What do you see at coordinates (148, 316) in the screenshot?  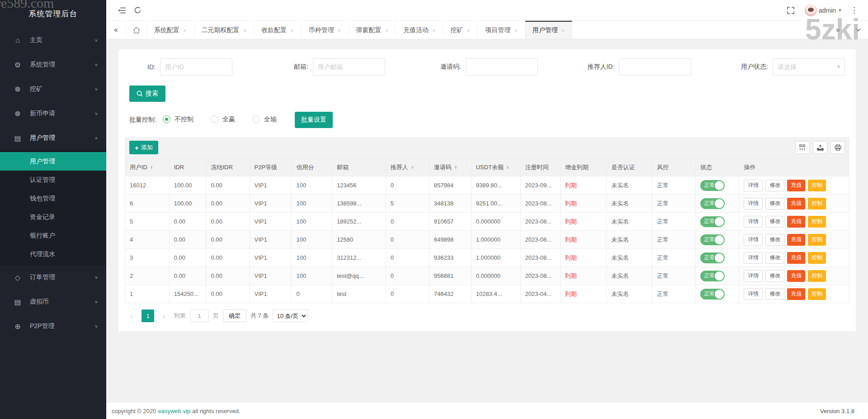 I see `page-number: 1` at bounding box center [148, 316].